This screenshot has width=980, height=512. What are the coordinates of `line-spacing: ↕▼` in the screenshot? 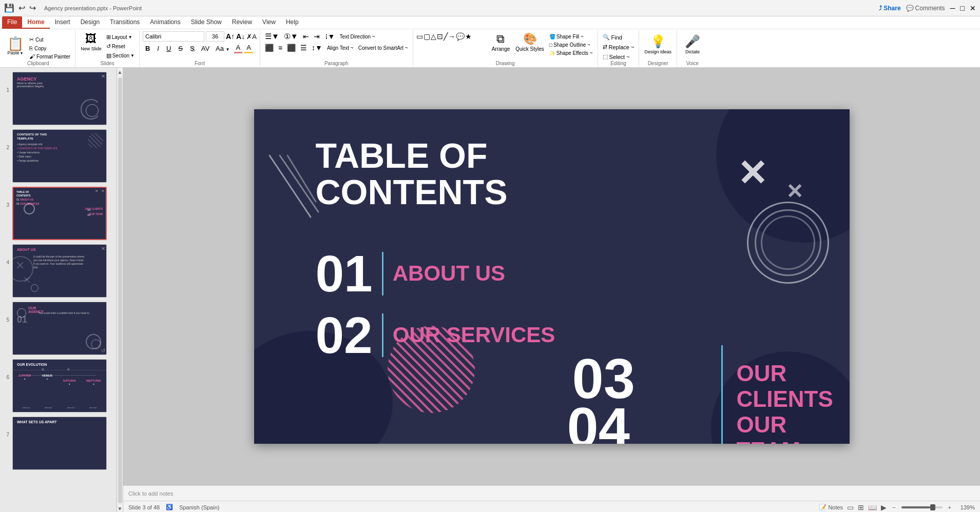 It's located at (317, 48).